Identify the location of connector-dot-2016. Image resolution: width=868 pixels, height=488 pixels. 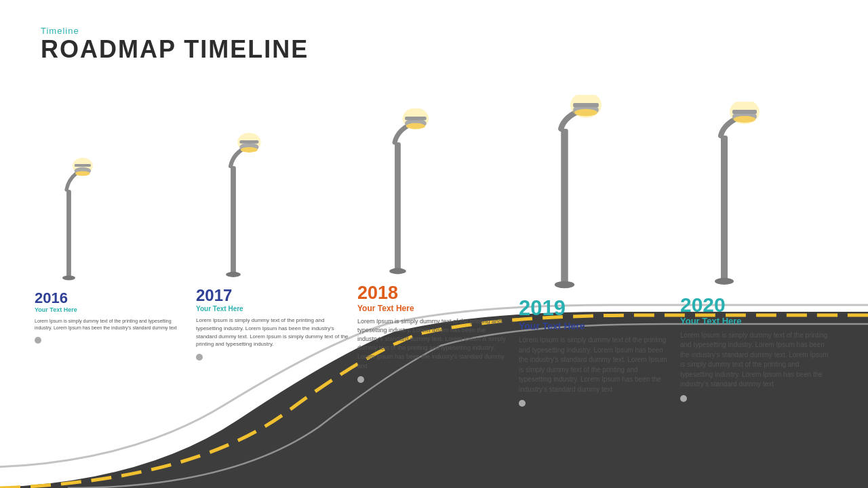
(38, 340).